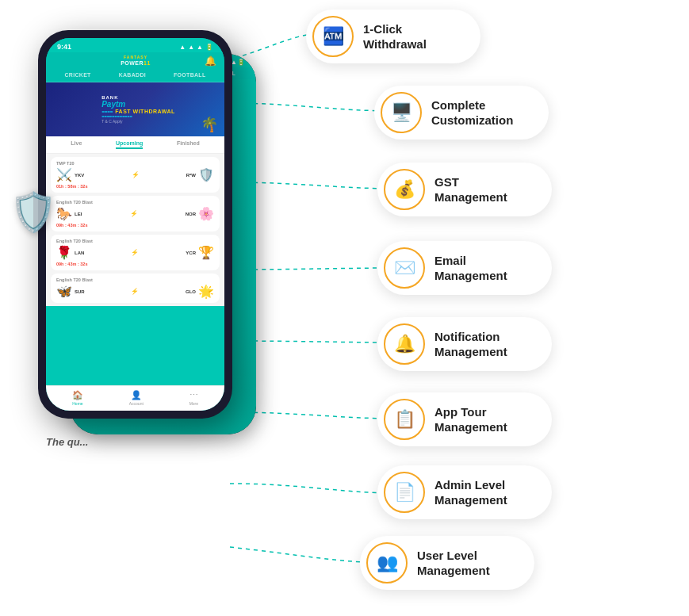 The height and width of the screenshot is (616, 689). I want to click on feature-withdrawal: 🏧 1-ClickWithdrawal, so click(393, 36).